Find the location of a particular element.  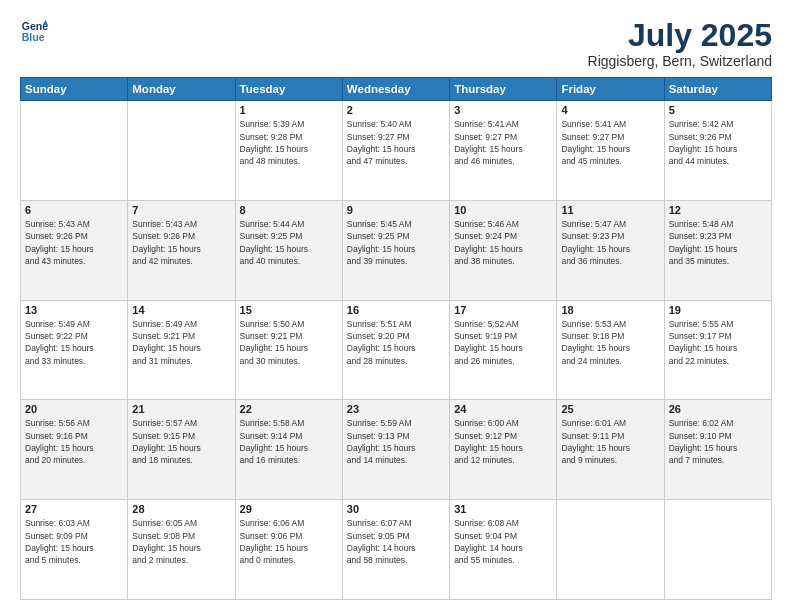

day-info: Sunrise: 5:55 AM Sunset: 9:17 PM Dayligh… is located at coordinates (718, 342).